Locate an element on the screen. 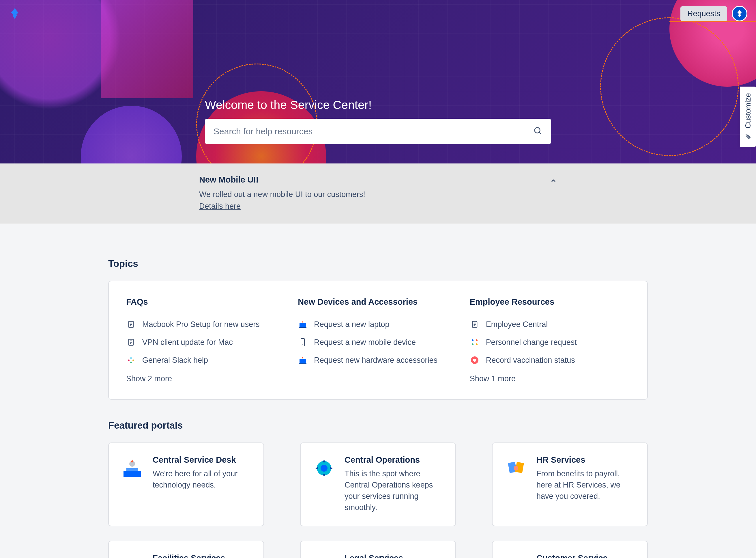  show-more-link: Show 1 more is located at coordinates (550, 379).